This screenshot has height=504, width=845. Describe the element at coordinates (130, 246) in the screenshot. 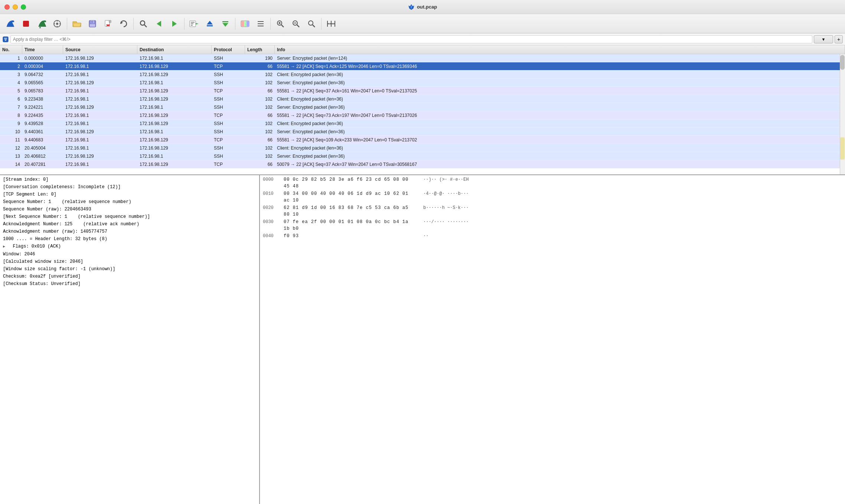

I see `detail-line: Flags: 0x010 (ACK)` at that location.